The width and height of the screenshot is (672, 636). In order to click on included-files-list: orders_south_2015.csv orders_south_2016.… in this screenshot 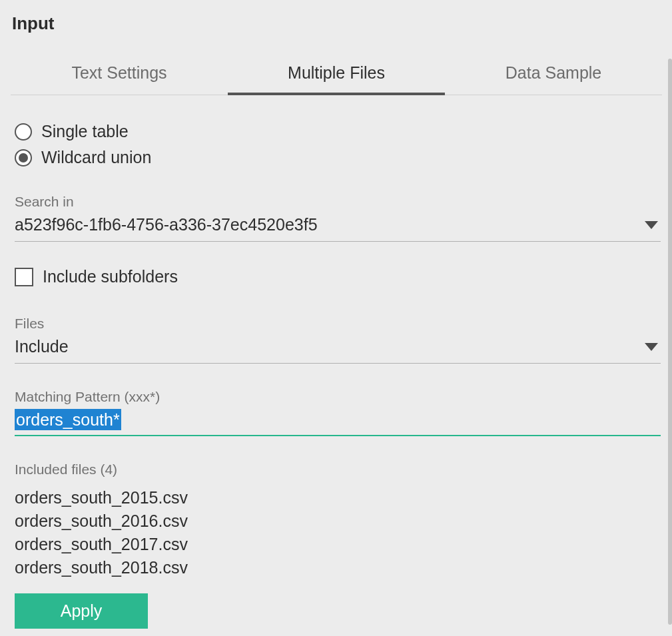, I will do `click(336, 533)`.